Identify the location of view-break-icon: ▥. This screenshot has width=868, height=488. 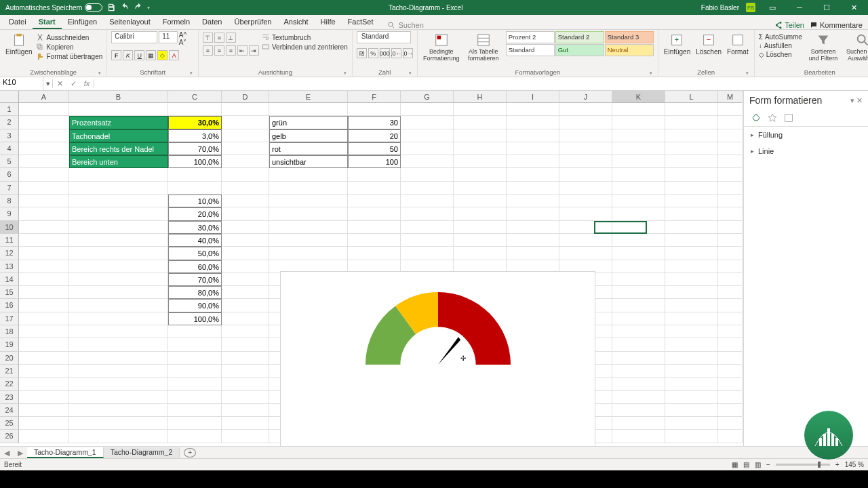
(758, 465).